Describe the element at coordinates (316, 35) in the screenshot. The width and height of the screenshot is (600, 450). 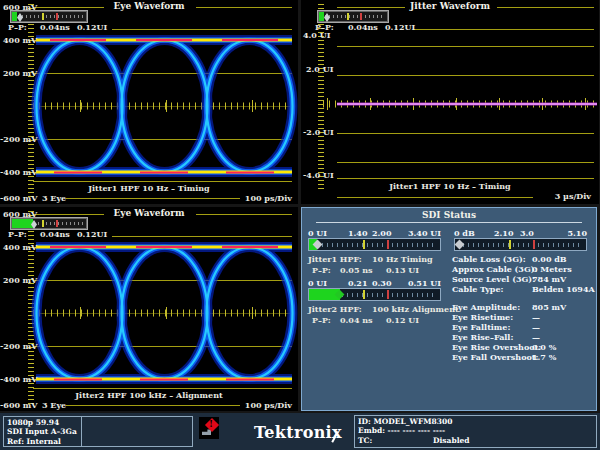
I see `y-axis-label: 4.0 UI` at that location.